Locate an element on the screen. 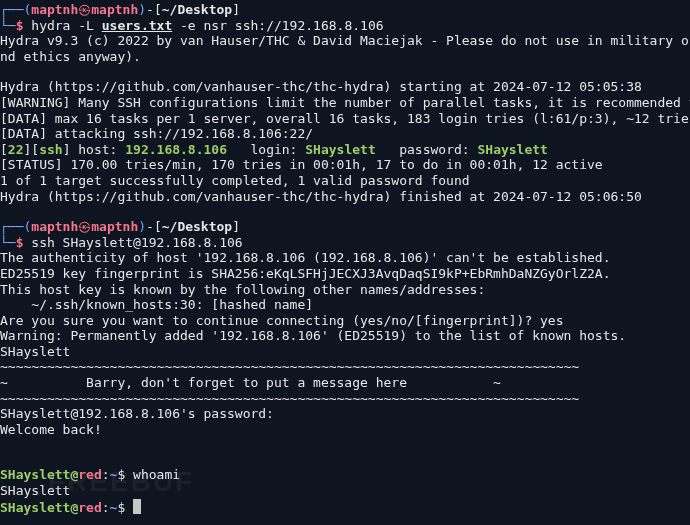 The height and width of the screenshot is (525, 690). cmd-text: whoami is located at coordinates (156, 474).